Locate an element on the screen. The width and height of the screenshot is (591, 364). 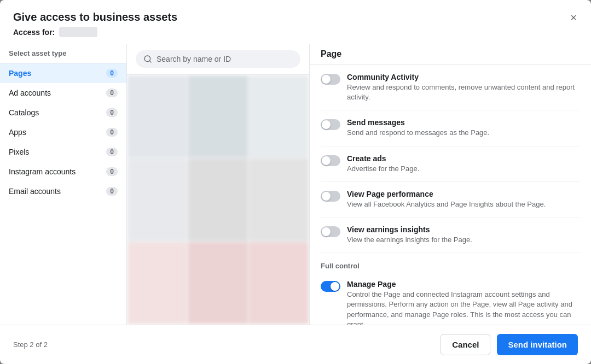
asset-type-label: Catalogs is located at coordinates (24, 113).